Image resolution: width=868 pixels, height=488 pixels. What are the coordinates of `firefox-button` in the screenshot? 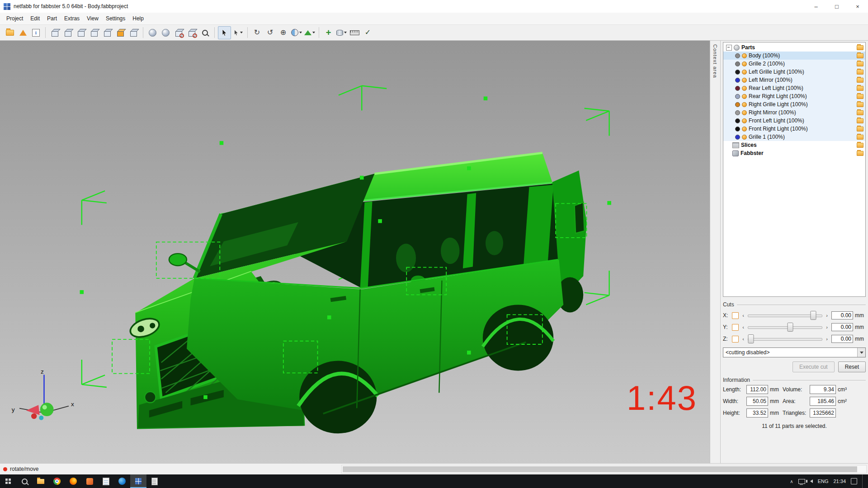 It's located at (73, 481).